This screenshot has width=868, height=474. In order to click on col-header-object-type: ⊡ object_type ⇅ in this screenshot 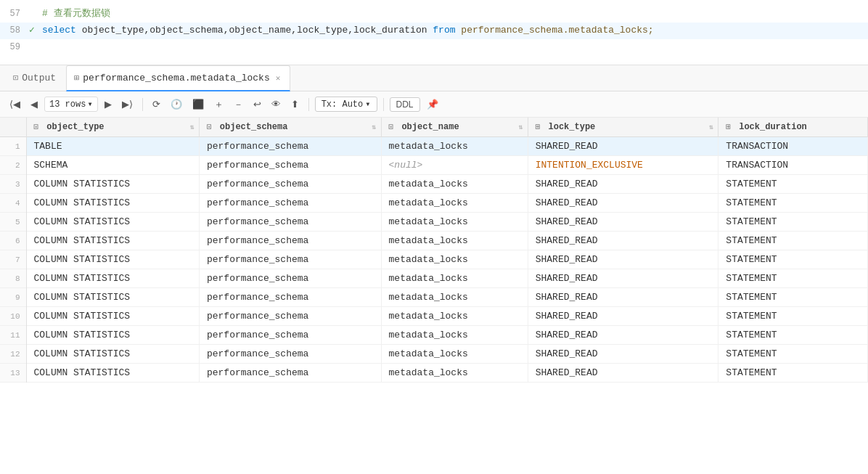, I will do `click(112, 128)`.